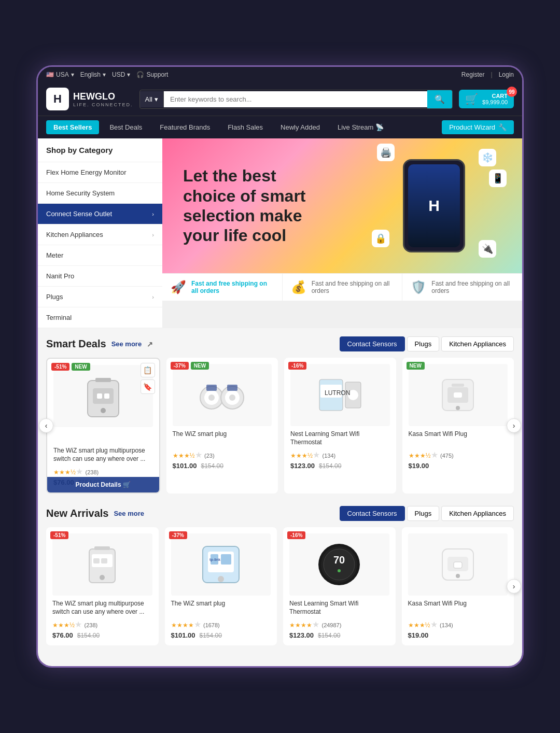 Image resolution: width=560 pixels, height=733 pixels. What do you see at coordinates (178, 287) in the screenshot?
I see `shipping-rocket-icon: 🚀` at bounding box center [178, 287].